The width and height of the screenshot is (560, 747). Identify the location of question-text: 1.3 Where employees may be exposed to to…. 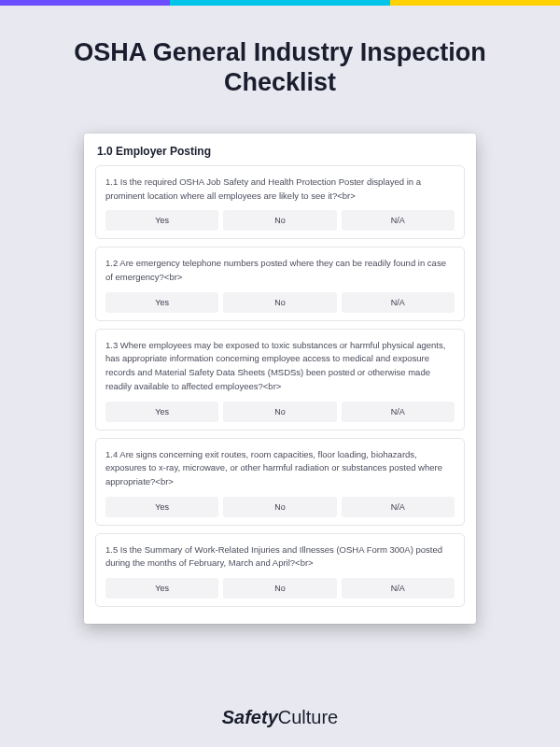
(280, 366).